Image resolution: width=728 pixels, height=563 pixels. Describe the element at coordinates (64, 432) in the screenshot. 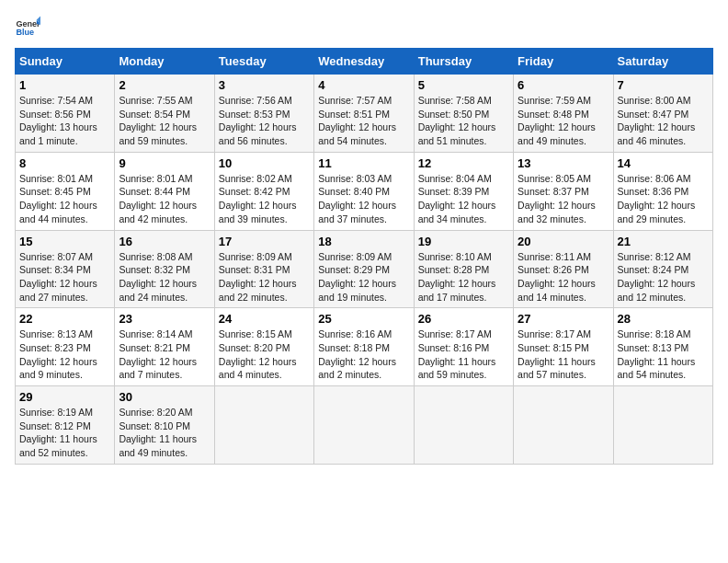

I see `day-info: Sunrise: 8:19 AM Sunset: 8:12 PM Dayligh…` at that location.